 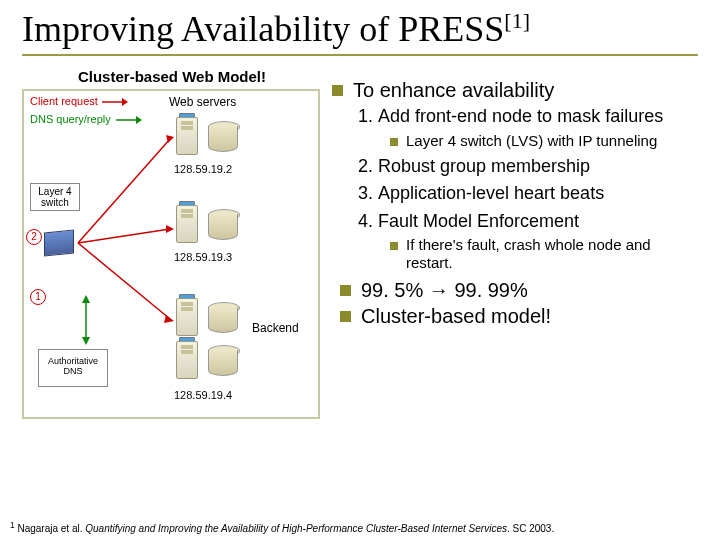 I want to click on web-servers-header: Web servers, so click(x=202, y=102).